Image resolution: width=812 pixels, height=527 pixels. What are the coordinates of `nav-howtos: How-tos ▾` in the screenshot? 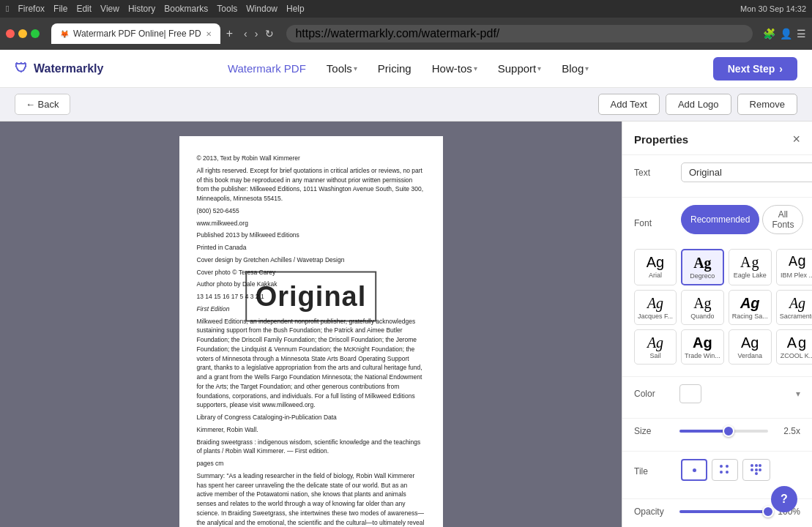 It's located at (455, 69).